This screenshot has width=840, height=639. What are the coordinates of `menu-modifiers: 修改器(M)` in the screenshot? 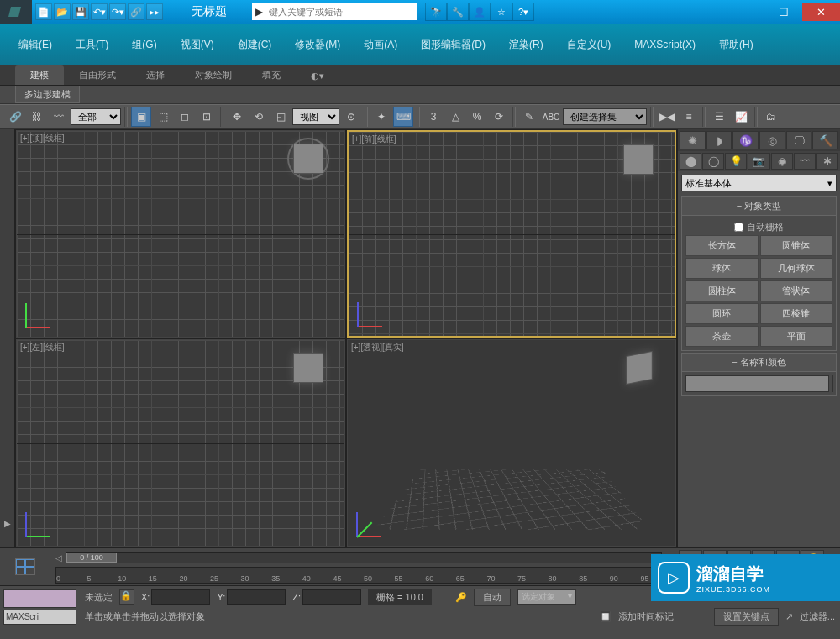 It's located at (318, 45).